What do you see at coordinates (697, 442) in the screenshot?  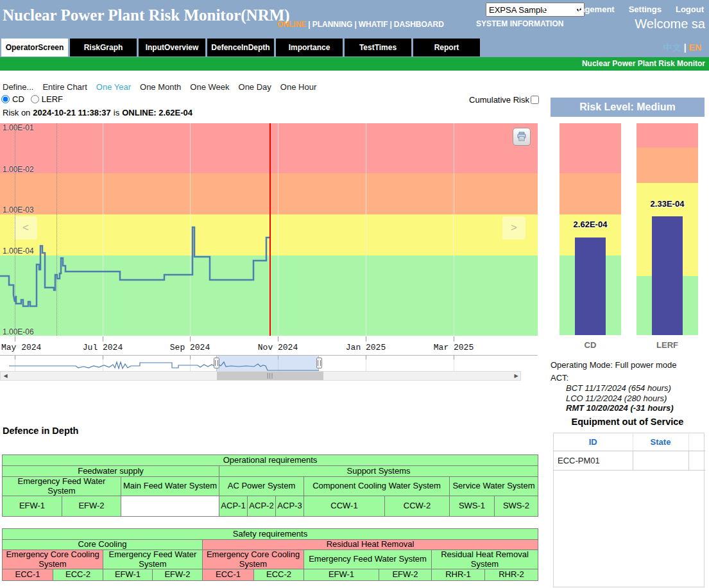 I see `equipment-col-filler` at bounding box center [697, 442].